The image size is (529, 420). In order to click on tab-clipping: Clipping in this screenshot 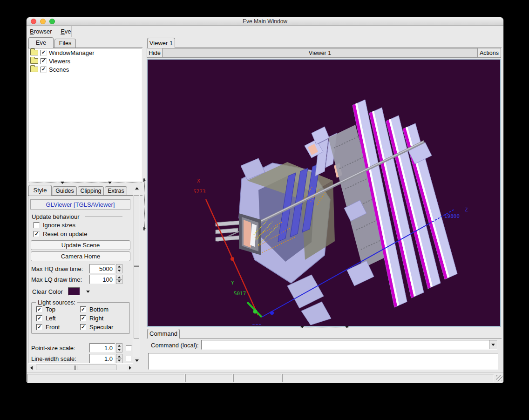, I will do `click(91, 191)`.